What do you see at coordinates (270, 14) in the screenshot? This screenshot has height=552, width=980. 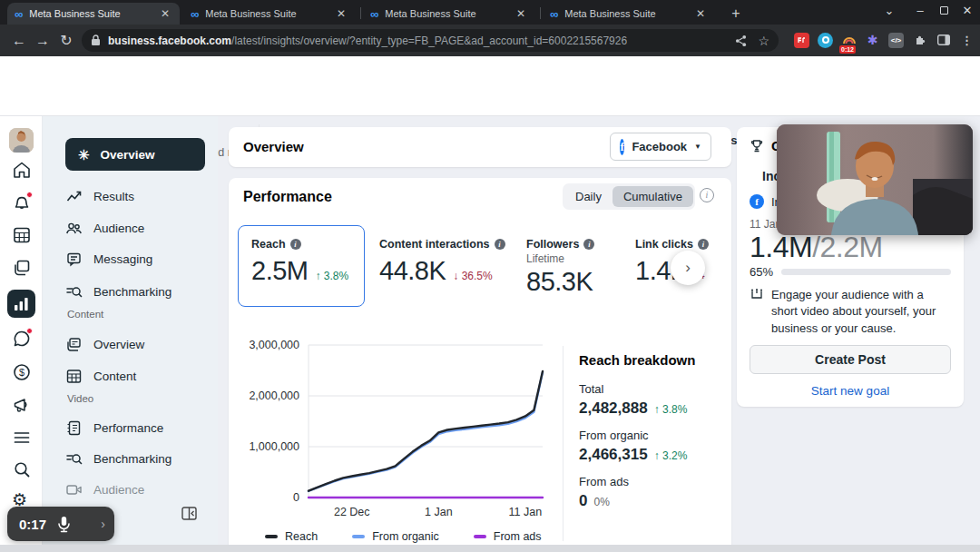 I see `tab-title: Meta Business Suite` at bounding box center [270, 14].